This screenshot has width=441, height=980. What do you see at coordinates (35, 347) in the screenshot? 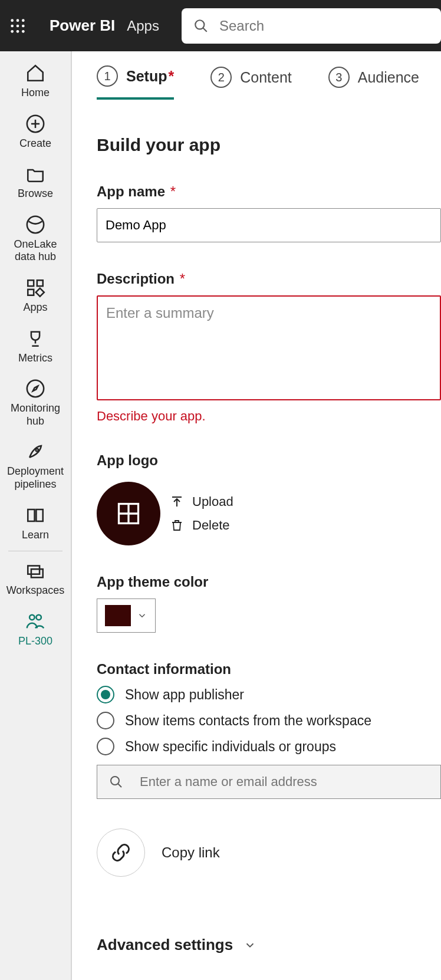
I see `nav-metrics: Metrics` at bounding box center [35, 347].